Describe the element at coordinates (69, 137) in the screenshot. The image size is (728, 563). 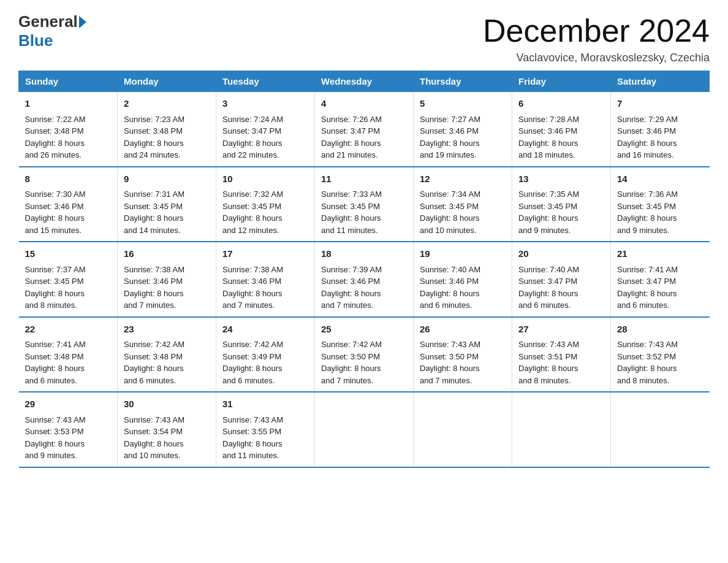
I see `day-info: Sunrise: 7:22 AMSunset: 3:48 PMDaylight:…` at that location.